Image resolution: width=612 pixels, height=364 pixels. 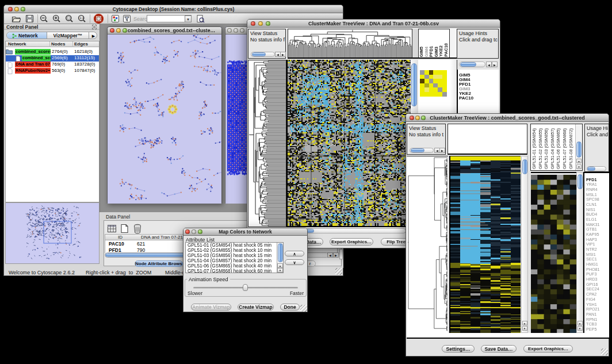 What do you see at coordinates (82, 18) in the screenshot?
I see `svg-text: 1:1` at bounding box center [82, 18].